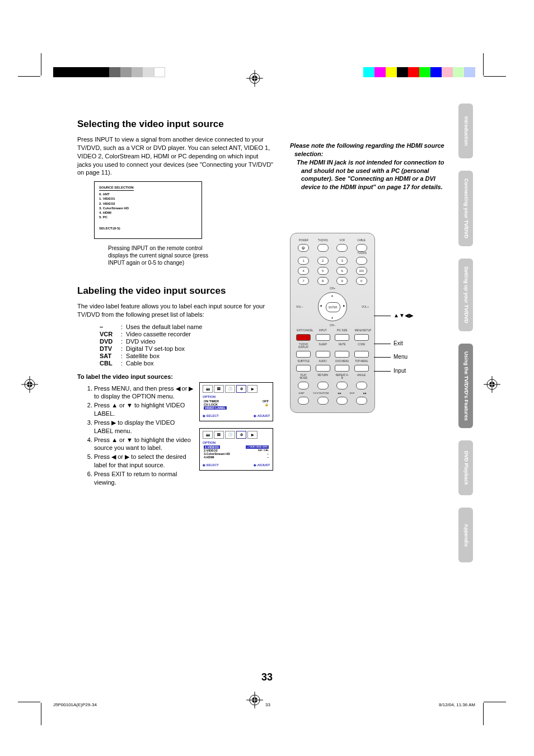 The width and height of the screenshot is (534, 756). Describe the element at coordinates (75, 705) in the screenshot. I see `footer-file: J5P00101A(E)P29-34` at that location.